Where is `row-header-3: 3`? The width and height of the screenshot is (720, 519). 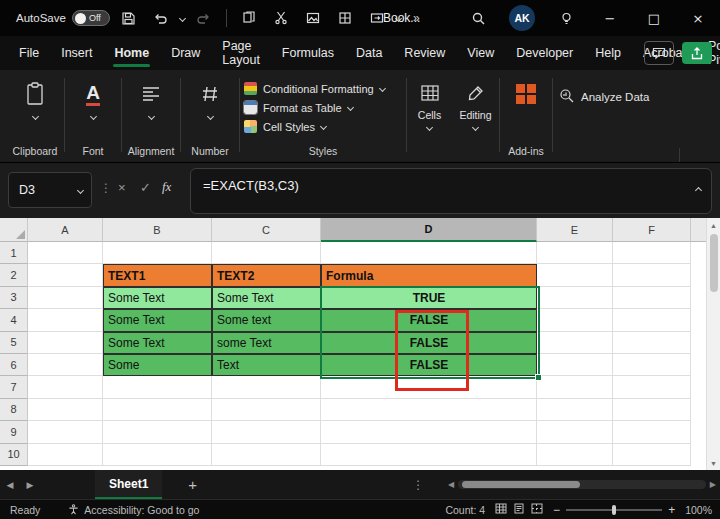 row-header-3: 3 is located at coordinates (14, 298).